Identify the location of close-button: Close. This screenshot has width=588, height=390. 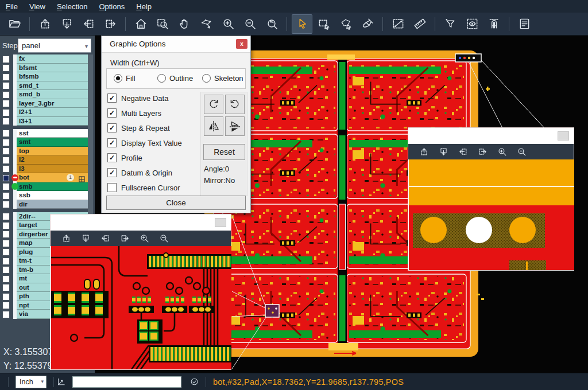
(176, 203).